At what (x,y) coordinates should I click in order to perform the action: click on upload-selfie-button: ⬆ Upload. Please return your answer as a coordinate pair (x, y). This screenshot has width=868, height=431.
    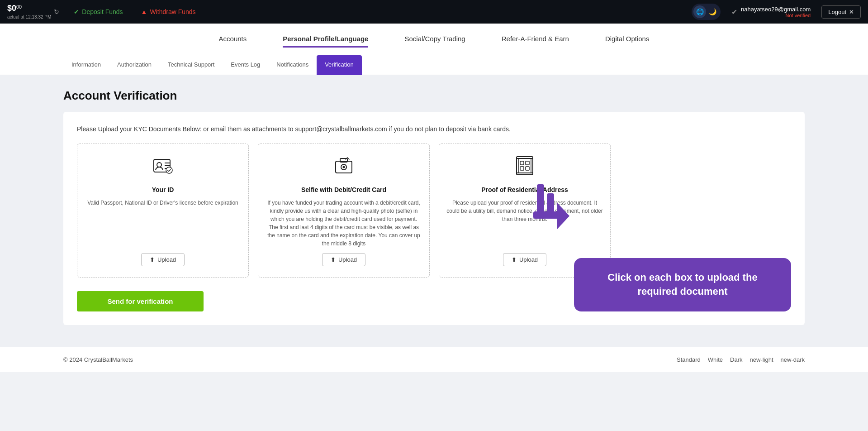
    Looking at the image, I should click on (344, 260).